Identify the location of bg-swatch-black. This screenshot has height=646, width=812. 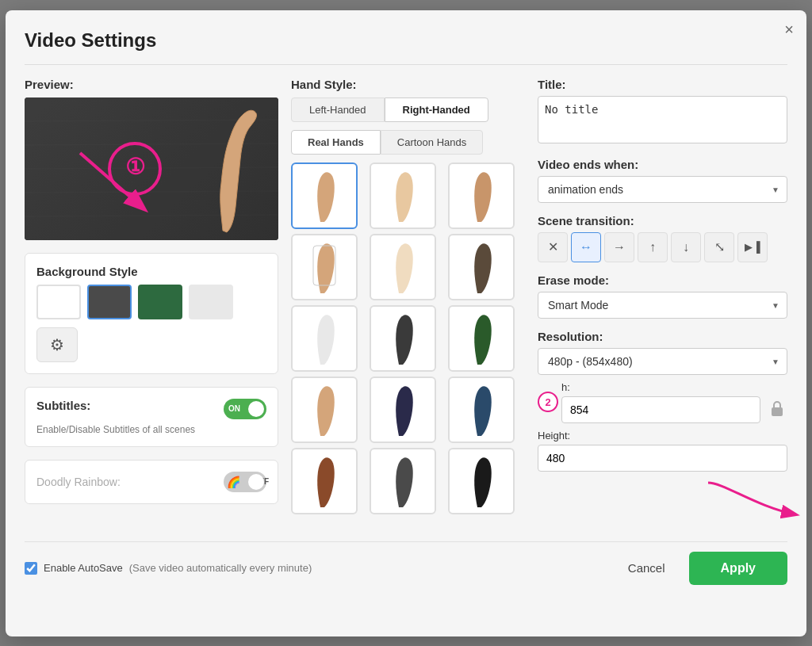
(109, 302).